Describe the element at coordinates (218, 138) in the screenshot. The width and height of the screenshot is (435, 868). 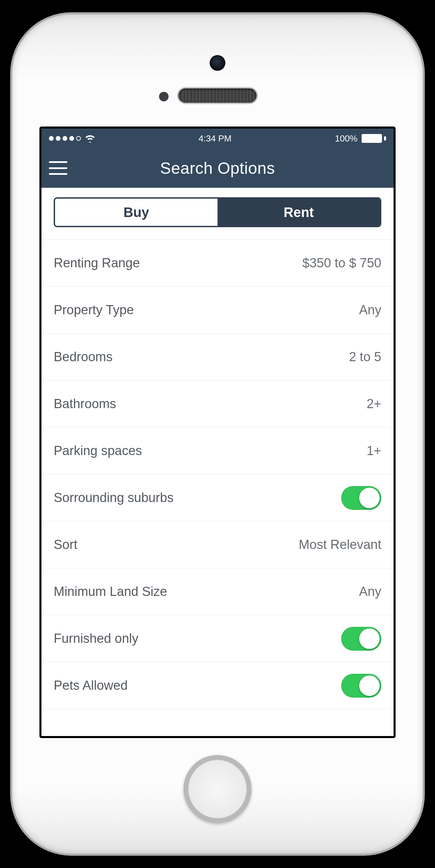
I see `status-bar: 4:34 PM 100%` at that location.